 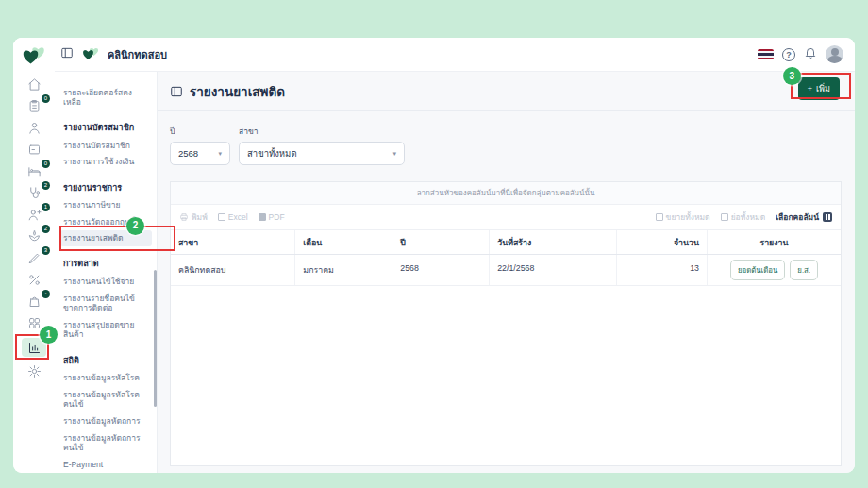 What do you see at coordinates (91, 55) in the screenshot?
I see `clinic-logo-small` at bounding box center [91, 55].